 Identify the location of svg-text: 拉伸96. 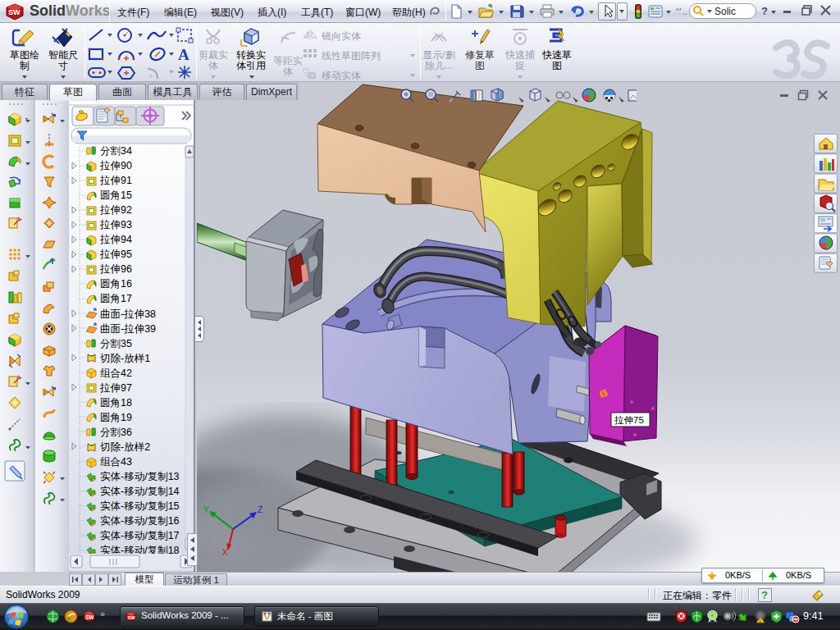
(116, 269).